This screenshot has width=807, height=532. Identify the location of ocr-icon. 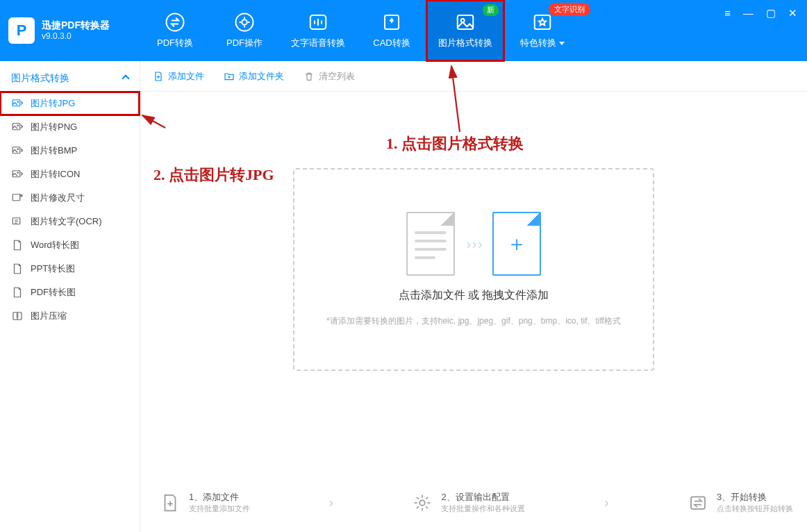
(17, 222).